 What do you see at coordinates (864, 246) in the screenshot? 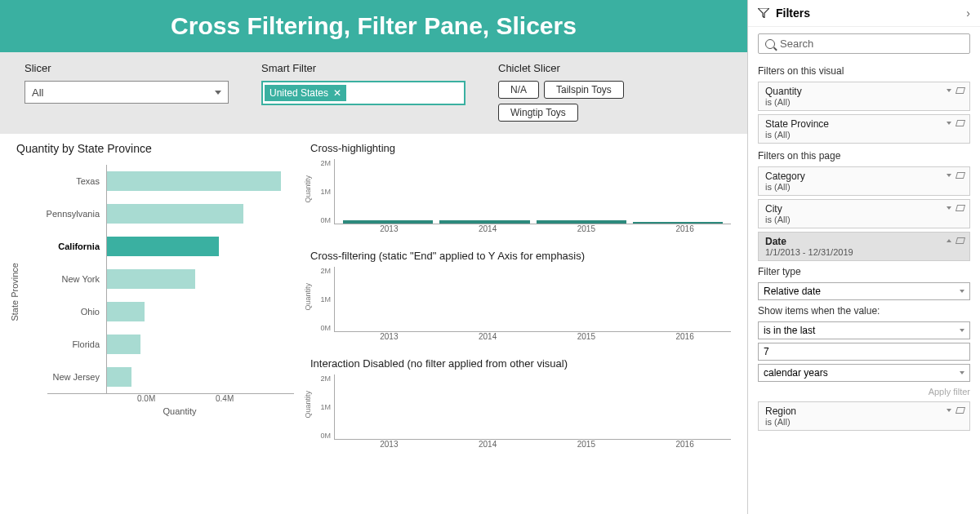
I see `filter-card-date: Date 1/1/2013 - 12/31/2019` at bounding box center [864, 246].